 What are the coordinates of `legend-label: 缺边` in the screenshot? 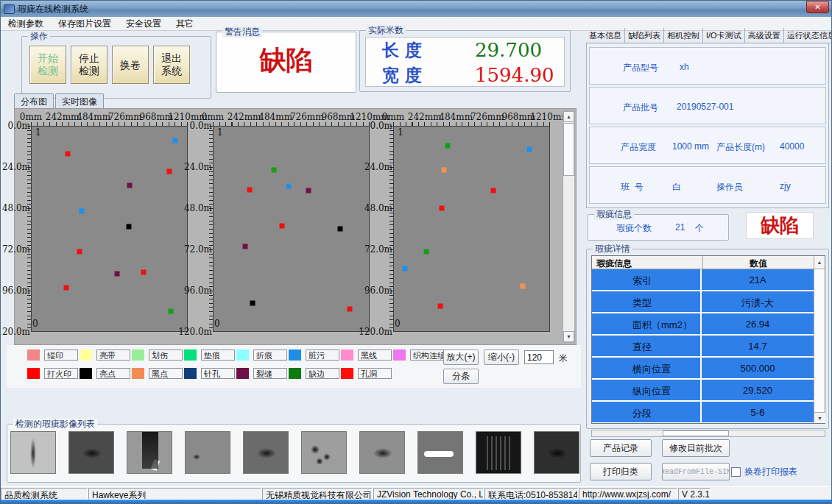 It's located at (322, 374).